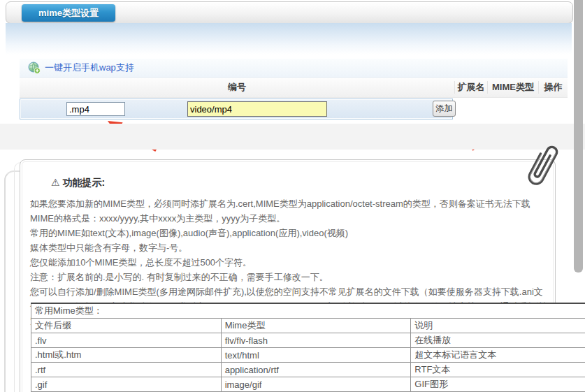  What do you see at coordinates (291, 218) in the screenshot?
I see `tip-line: MIME的格式是：xxxx/yyyy,其中xxxx为主类型，yyyy为子类型。` at bounding box center [291, 218].